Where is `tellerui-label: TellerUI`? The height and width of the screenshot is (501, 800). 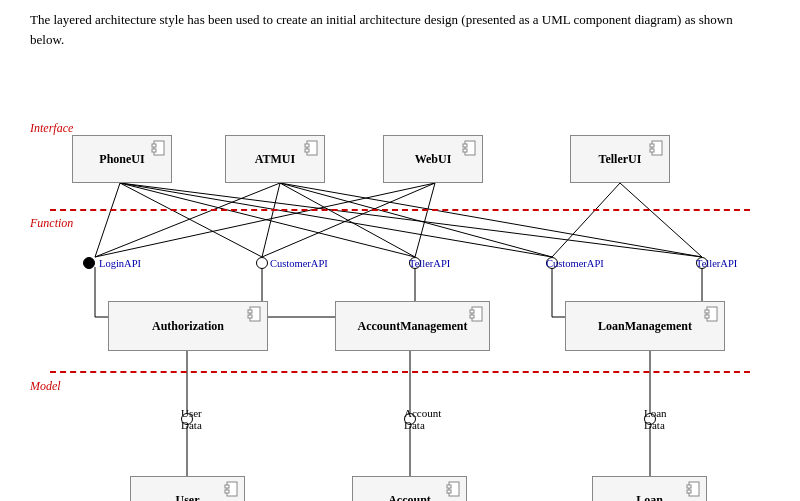 tellerui-label: TellerUI is located at coordinates (620, 160).